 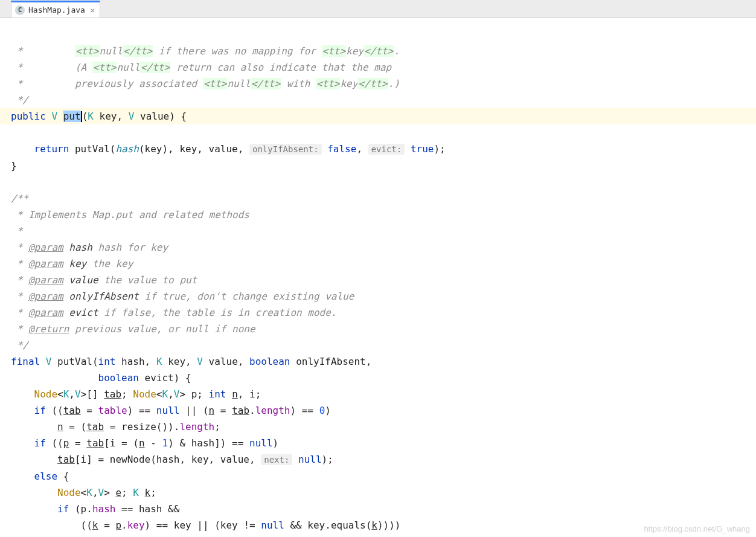 What do you see at coordinates (92, 10) in the screenshot?
I see `close-icon: ×` at bounding box center [92, 10].